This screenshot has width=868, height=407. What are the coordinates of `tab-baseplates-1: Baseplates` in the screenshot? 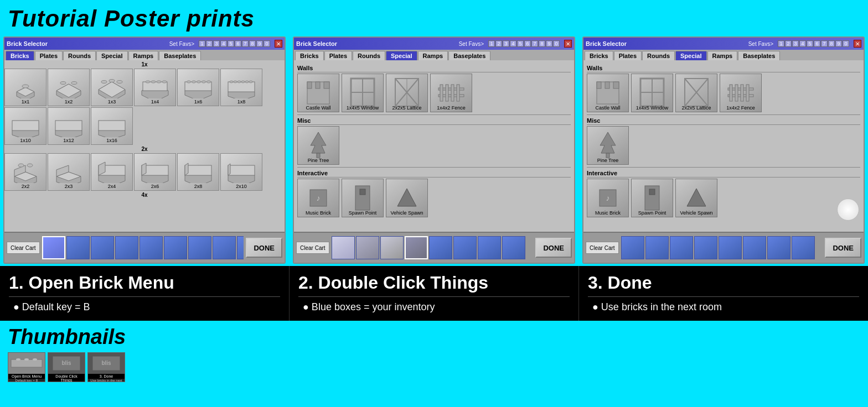 It's located at (180, 55).